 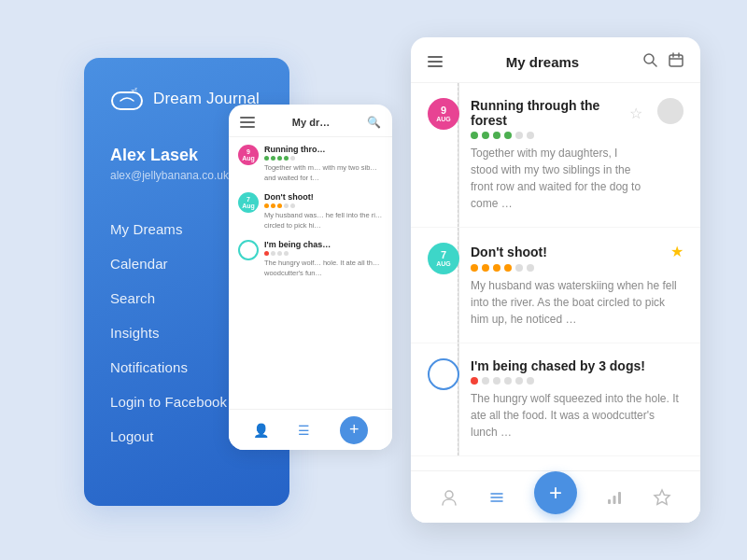 What do you see at coordinates (577, 286) in the screenshot?
I see `entry-body-2: Don't shoot! ★ My husband was waterskiin…` at bounding box center [577, 286].